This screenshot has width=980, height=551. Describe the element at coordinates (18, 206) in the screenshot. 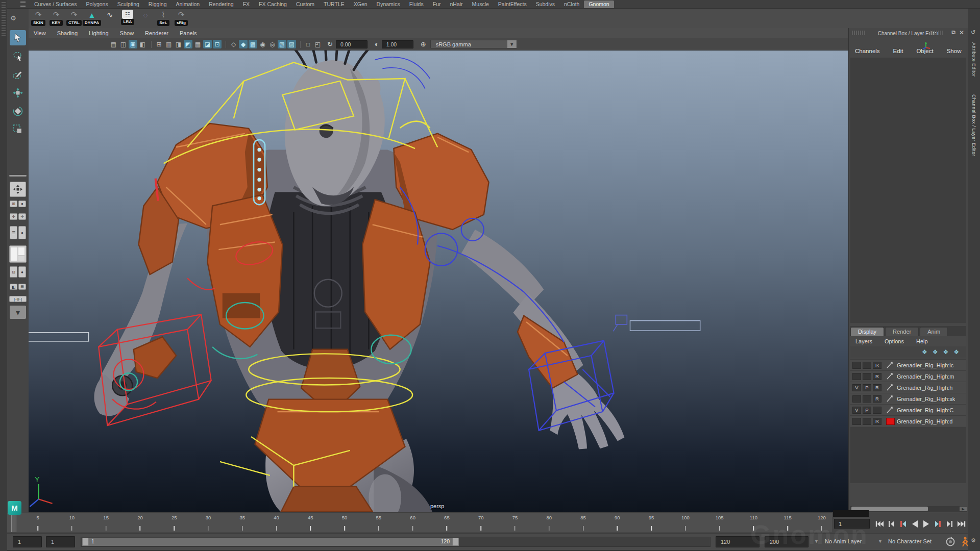

I see `layout-four-pane-buttons: ⊞ ●` at that location.